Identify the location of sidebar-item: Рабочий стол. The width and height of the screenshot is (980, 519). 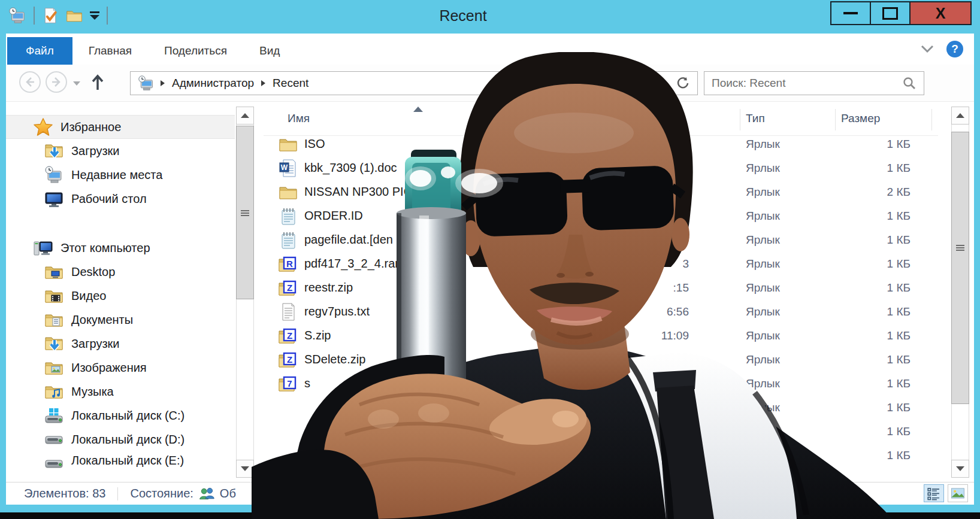
(120, 199).